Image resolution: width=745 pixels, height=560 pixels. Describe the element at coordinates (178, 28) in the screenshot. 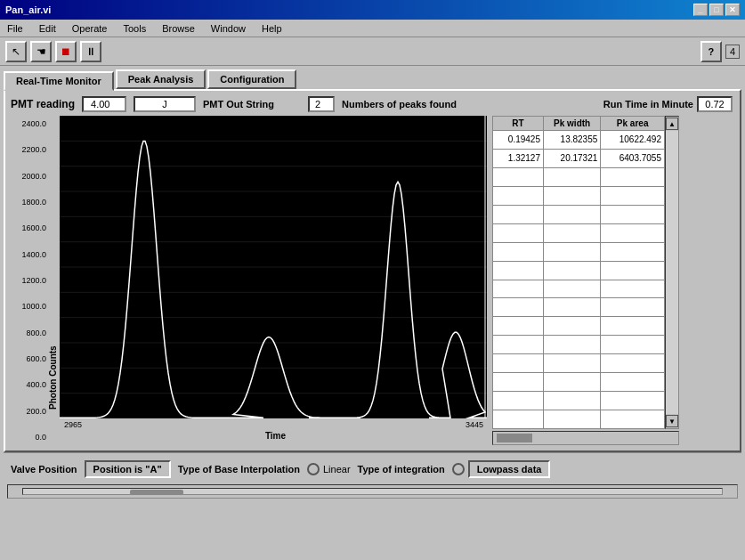

I see `menu-browse: Browse` at that location.